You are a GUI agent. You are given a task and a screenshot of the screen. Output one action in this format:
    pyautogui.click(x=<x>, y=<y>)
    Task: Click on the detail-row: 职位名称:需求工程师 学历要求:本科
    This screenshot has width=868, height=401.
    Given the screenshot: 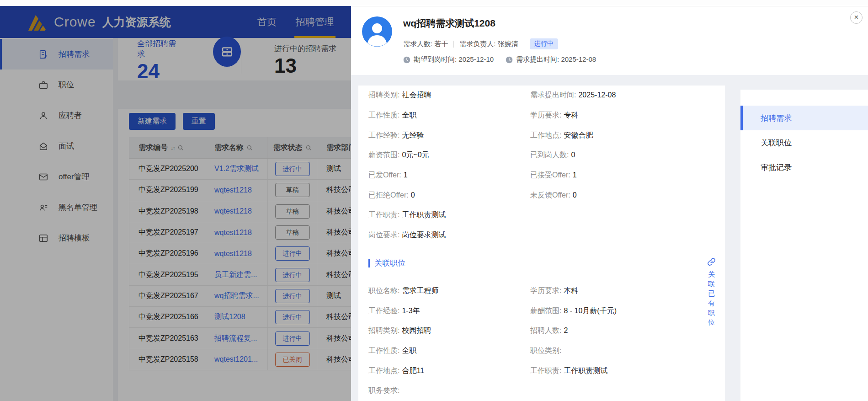 What is the action you would take?
    pyautogui.click(x=542, y=291)
    